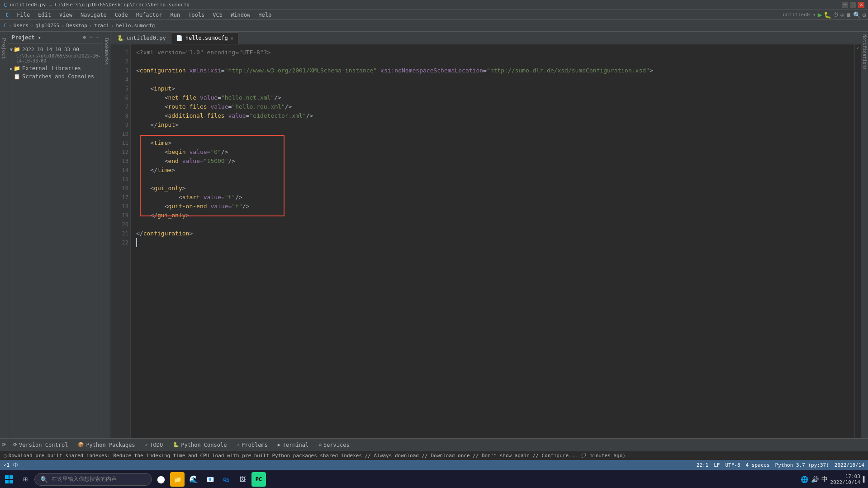 Image resolution: width=868 pixels, height=488 pixels. What do you see at coordinates (293, 445) in the screenshot?
I see `bottom-tab-terminal: ▶ Terminal` at bounding box center [293, 445].